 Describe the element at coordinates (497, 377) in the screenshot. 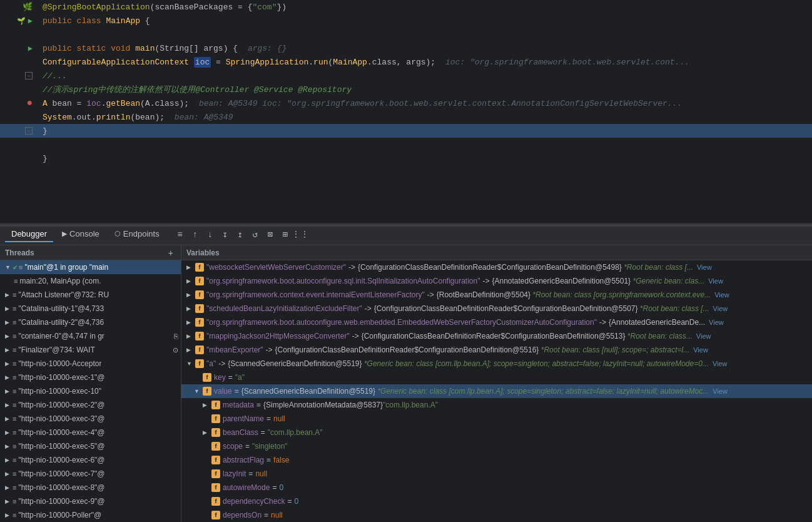

I see `var-row-key: f key = "a"` at that location.